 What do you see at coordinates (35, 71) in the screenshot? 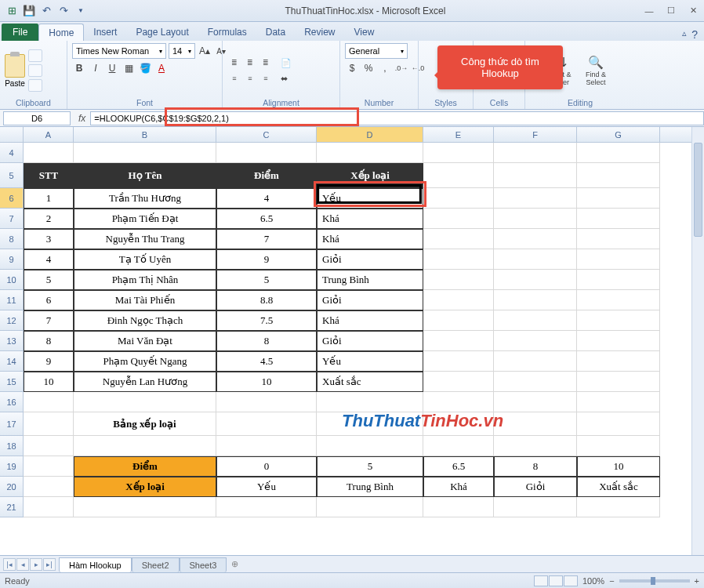
I see `copy-button` at bounding box center [35, 71].